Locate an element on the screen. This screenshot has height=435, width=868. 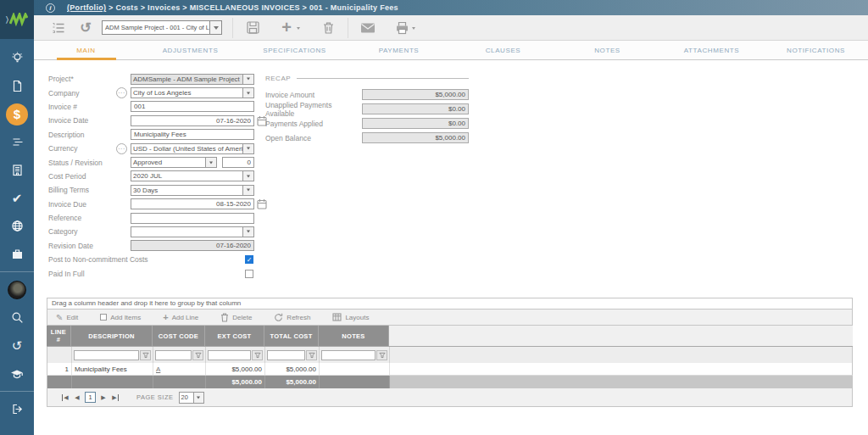
numbered-list-icon is located at coordinates (58, 28).